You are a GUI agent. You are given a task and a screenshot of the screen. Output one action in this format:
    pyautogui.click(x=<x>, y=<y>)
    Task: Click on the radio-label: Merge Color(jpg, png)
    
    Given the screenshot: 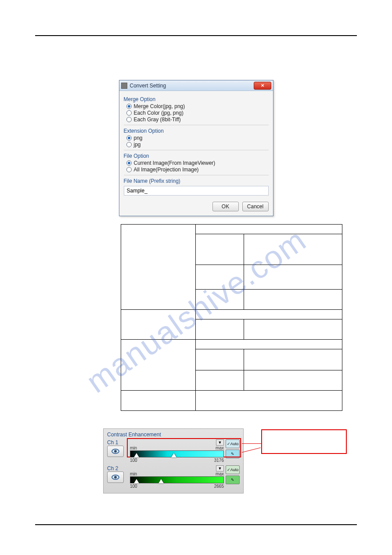 What is the action you would take?
    pyautogui.click(x=160, y=106)
    